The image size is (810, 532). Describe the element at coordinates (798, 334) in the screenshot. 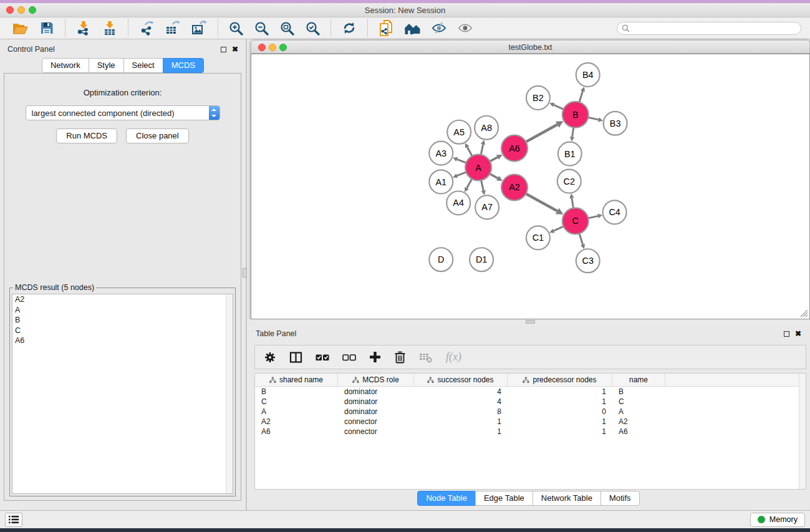

I see `close-table-panel-icon: ✖` at that location.